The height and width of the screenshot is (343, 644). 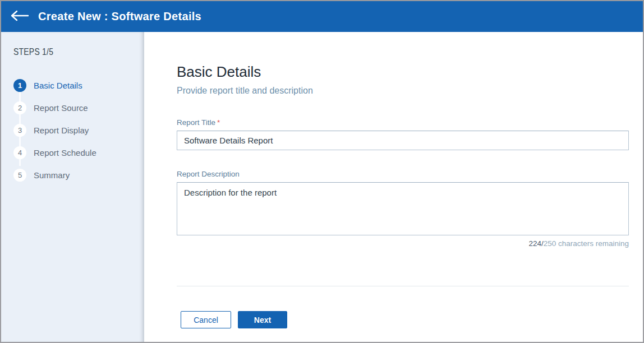 What do you see at coordinates (403, 286) in the screenshot?
I see `footer-divider` at bounding box center [403, 286].